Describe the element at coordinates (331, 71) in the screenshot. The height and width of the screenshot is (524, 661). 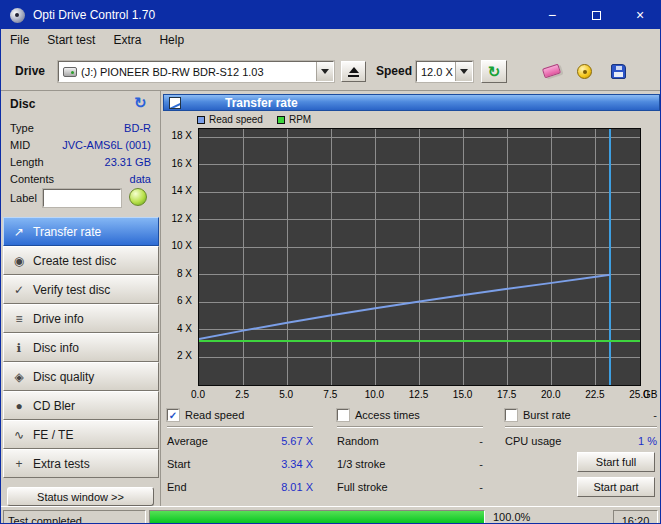
I see `toolbar: Drive (J:) PIONEER BD-RW BDR-S12 1.03 Sp…` at that location.